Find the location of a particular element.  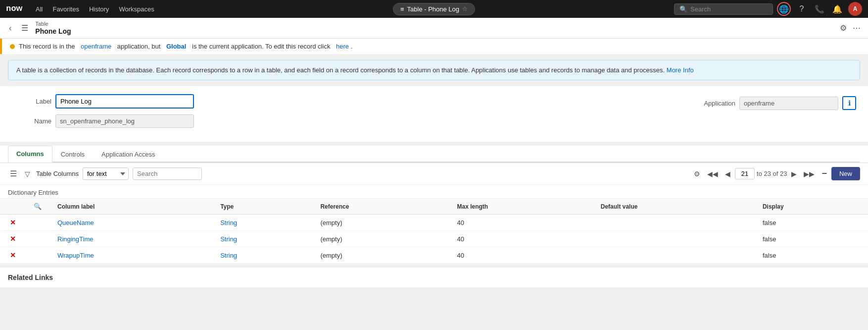

star-icon: ☆ is located at coordinates (465, 9).